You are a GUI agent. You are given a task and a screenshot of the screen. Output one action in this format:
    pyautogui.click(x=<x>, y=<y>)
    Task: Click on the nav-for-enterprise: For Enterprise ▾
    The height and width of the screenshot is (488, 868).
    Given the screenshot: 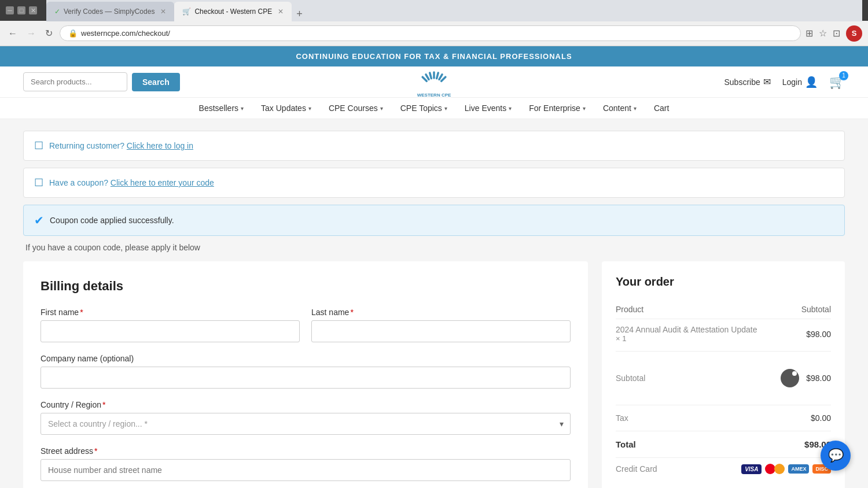 What is the action you would take?
    pyautogui.click(x=557, y=108)
    